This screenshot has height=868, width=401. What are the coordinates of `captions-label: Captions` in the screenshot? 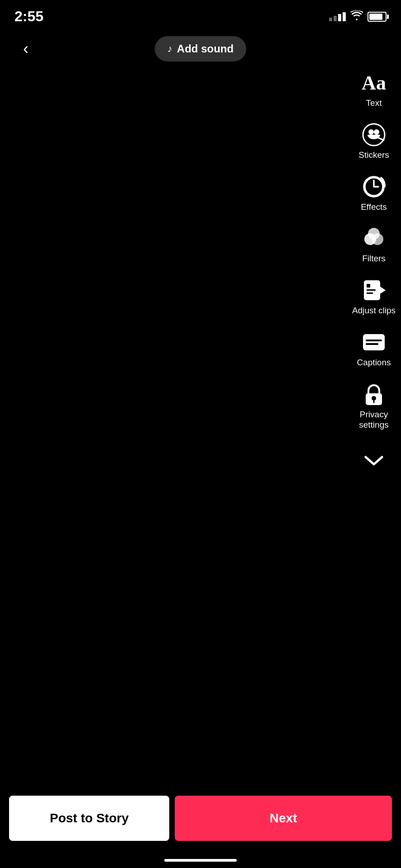 It's located at (374, 363).